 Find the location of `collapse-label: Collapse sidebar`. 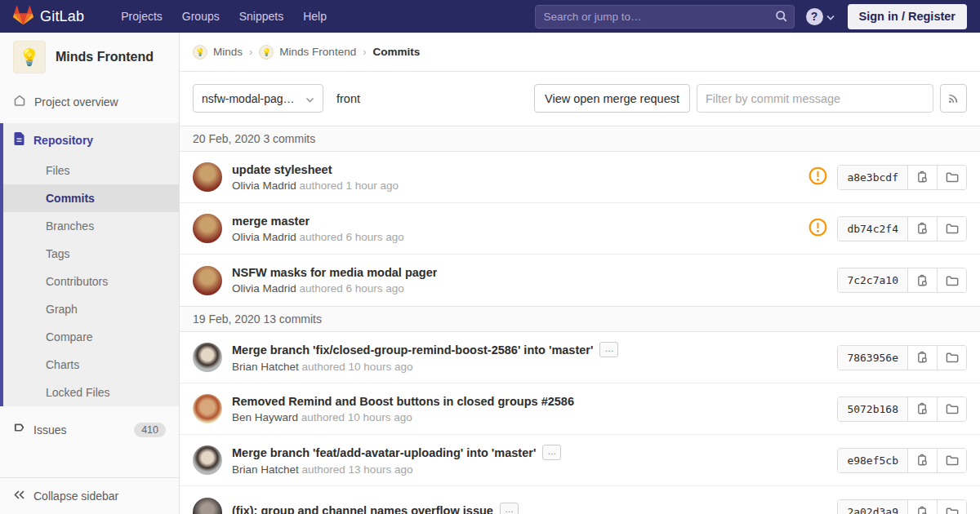

collapse-label: Collapse sidebar is located at coordinates (76, 496).